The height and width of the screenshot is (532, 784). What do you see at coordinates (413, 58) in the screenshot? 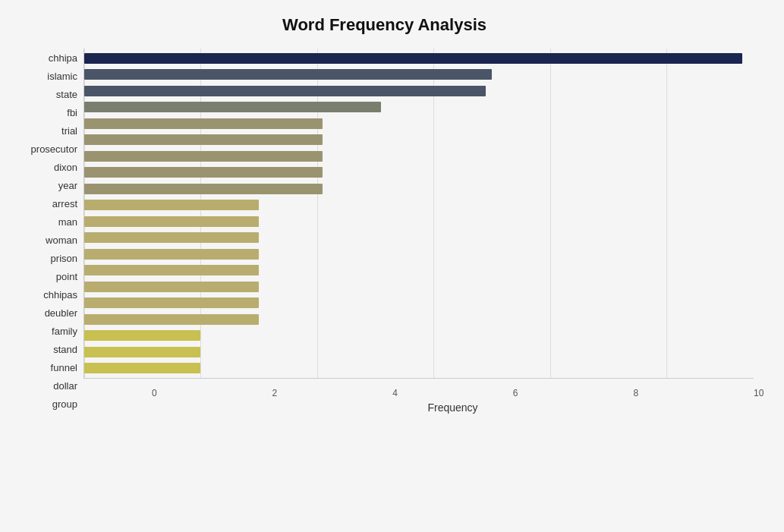
I see `bar-chhipa` at bounding box center [413, 58].